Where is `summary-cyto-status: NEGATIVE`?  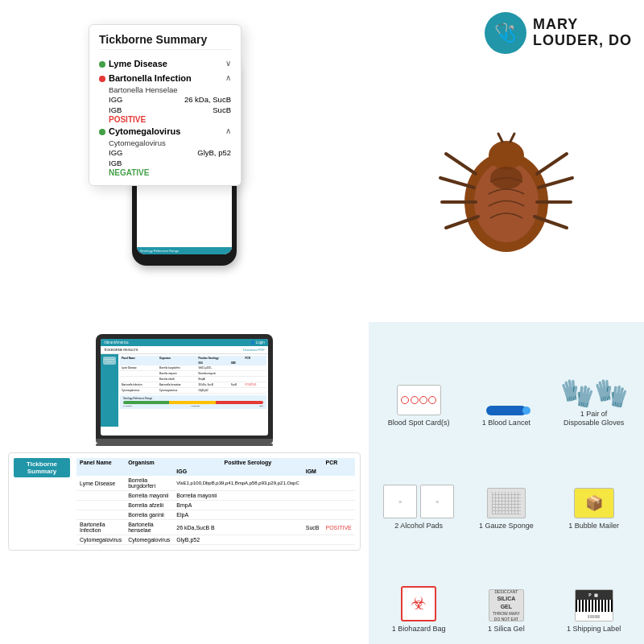
summary-cyto-status: NEGATIVE is located at coordinates (165, 172).